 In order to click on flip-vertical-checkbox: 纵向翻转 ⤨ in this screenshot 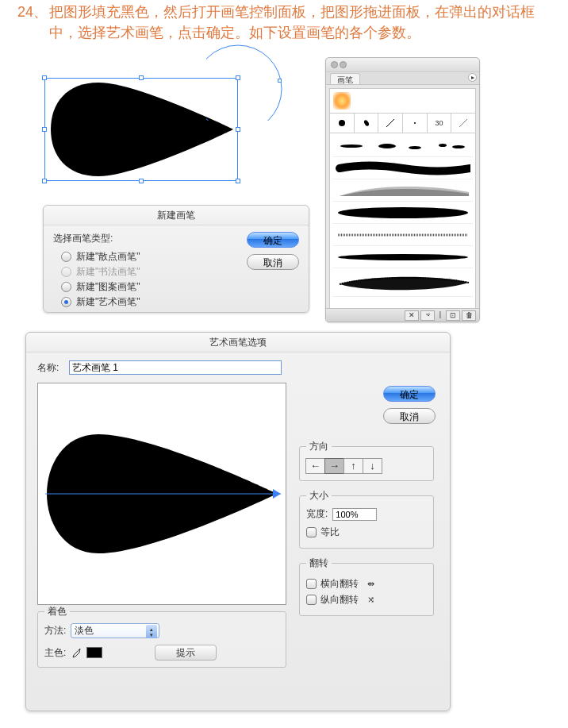, I will do `click(367, 600)`.